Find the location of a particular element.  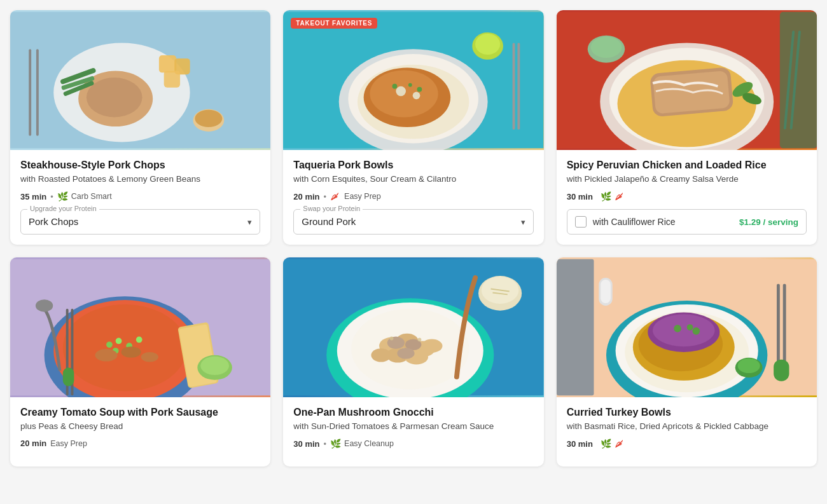

card-subtitle: with Sun-Dried Tomatoes & Parmesan Cream… is located at coordinates (414, 426).